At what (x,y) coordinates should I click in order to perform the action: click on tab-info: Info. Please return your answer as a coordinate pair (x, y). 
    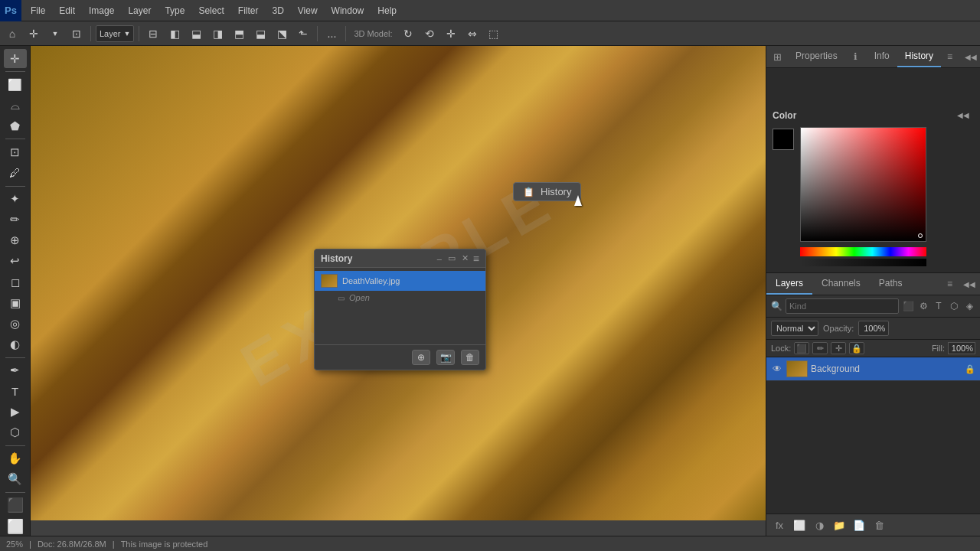
    Looking at the image, I should click on (882, 57).